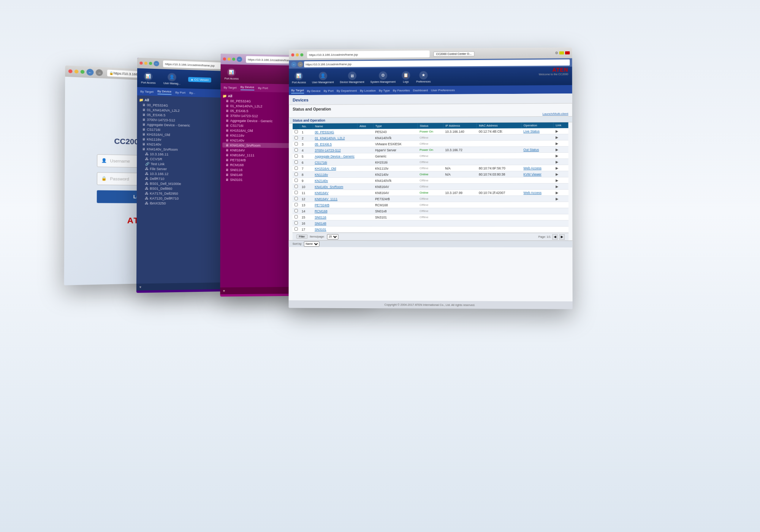 This screenshot has height=532, width=760. What do you see at coordinates (561, 125) in the screenshot?
I see `col-link: Link` at bounding box center [561, 125].